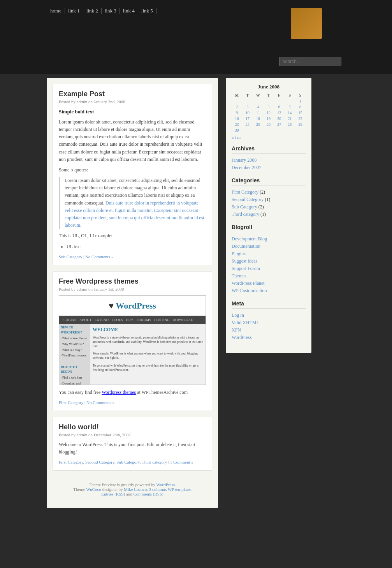 The height and width of the screenshot is (568, 392). What do you see at coordinates (300, 125) in the screenshot?
I see `cal-day-link: 29` at bounding box center [300, 125].